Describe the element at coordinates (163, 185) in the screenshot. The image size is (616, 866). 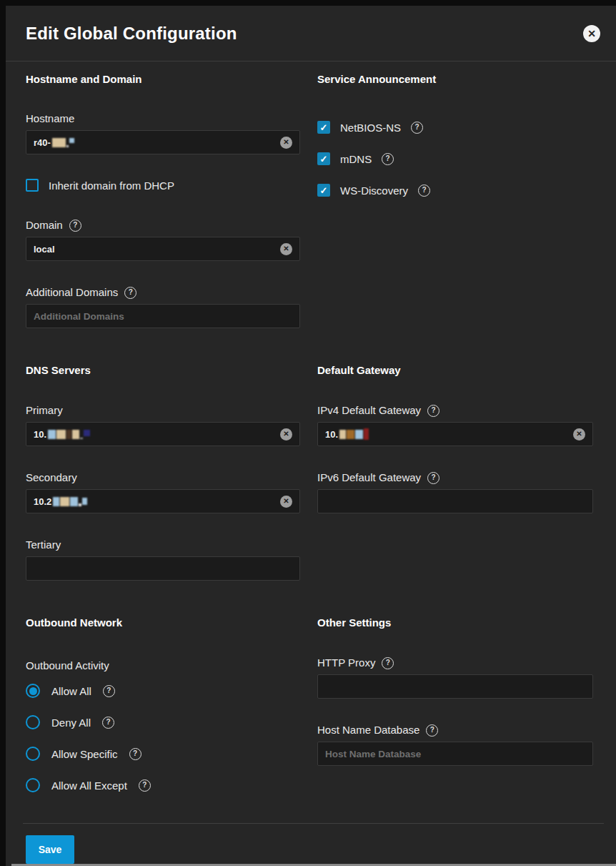
I see `inherit-domain-checkbox-row: Inherit domain from DHCP` at that location.